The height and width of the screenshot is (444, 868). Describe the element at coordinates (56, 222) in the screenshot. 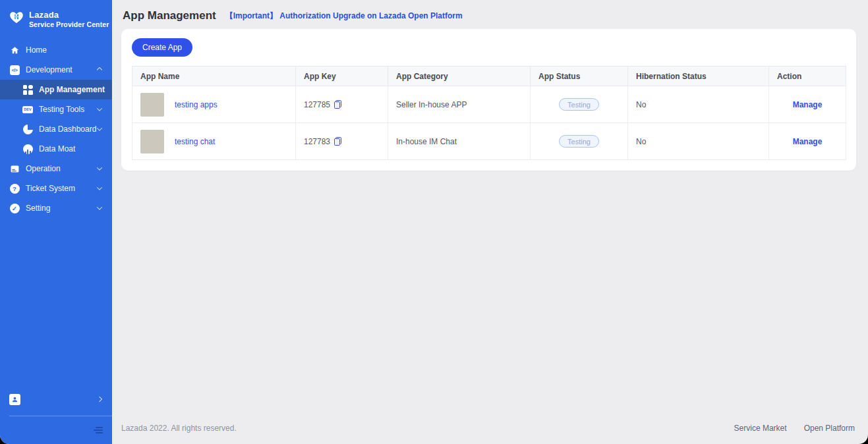

I see `sidebar: Lazada Service Provider Center Home </> …` at that location.